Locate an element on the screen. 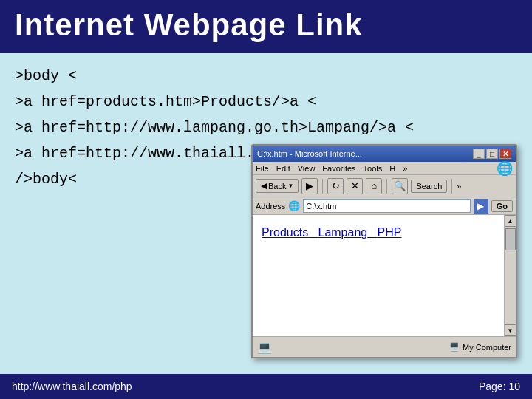  browser-addressbar: Address 🌐 ▶ Go is located at coordinates (384, 206).